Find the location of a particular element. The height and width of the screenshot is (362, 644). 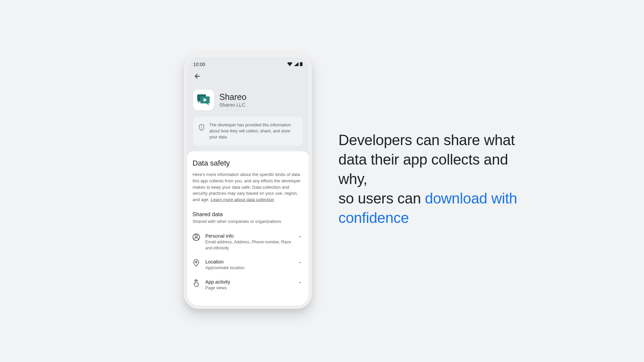

headline-part1: Developers can share what data their app… is located at coordinates (427, 160).